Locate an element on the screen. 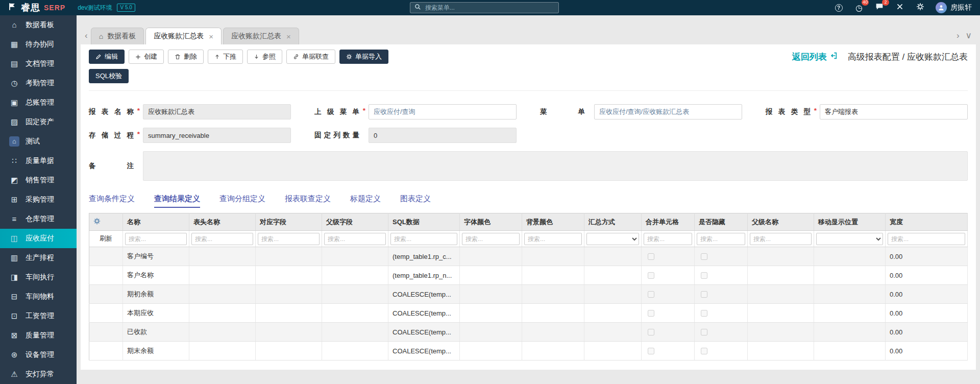  menu-input is located at coordinates (668, 112).